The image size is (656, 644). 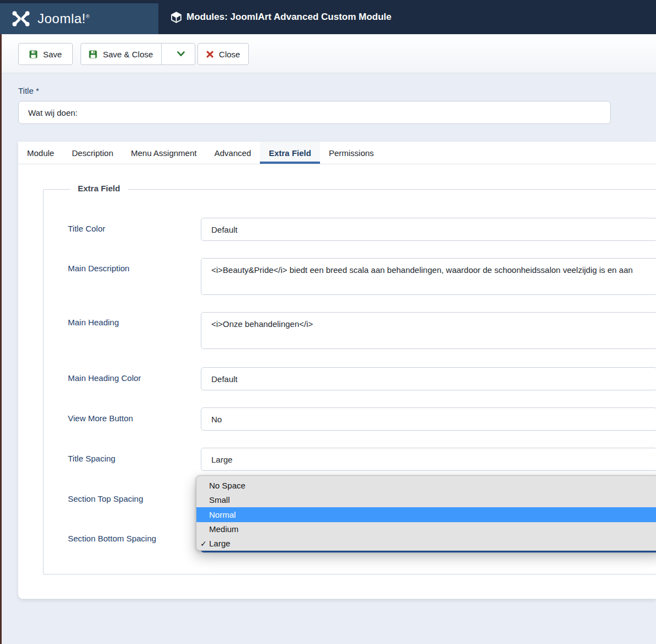 What do you see at coordinates (225, 229) in the screenshot?
I see `title-color-value: Default` at bounding box center [225, 229].